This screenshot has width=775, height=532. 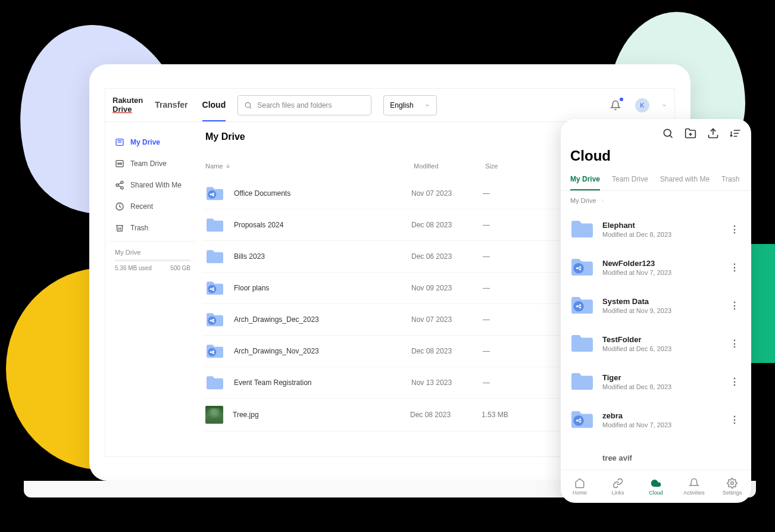 I want to click on search-icon, so click(x=668, y=133).